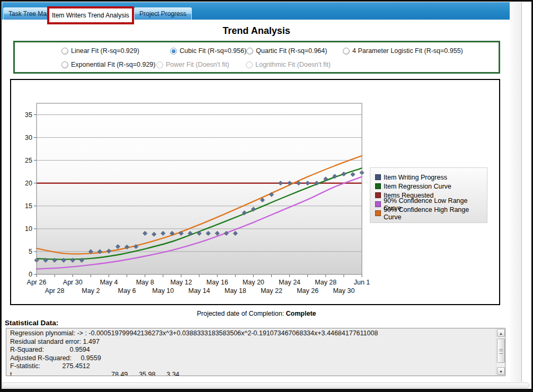 The height and width of the screenshot is (392, 533). What do you see at coordinates (256, 66) in the screenshot?
I see `fit-options-row-2: Exponential Fit (R-sq=0.929)Power Fit (D…` at bounding box center [256, 66].